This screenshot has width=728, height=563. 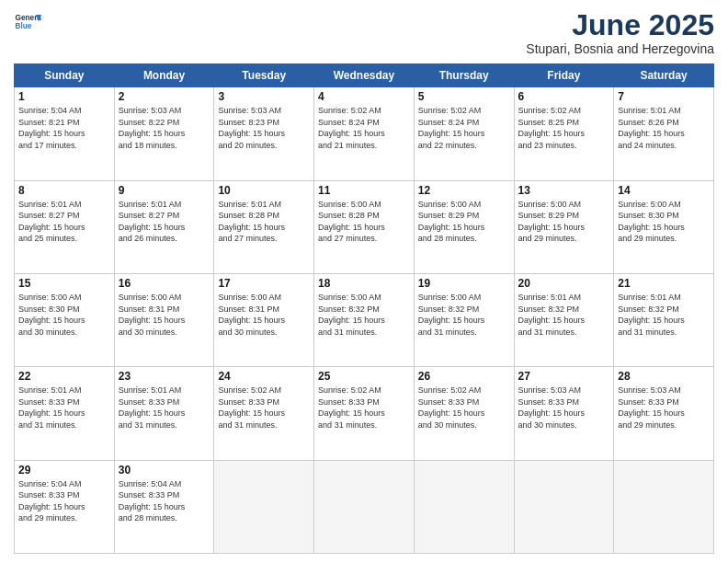 I want to click on calendar-cell: 29Sunrise: 5:04 AMSunset: 8:33 PMDayligh…, so click(x=64, y=506).